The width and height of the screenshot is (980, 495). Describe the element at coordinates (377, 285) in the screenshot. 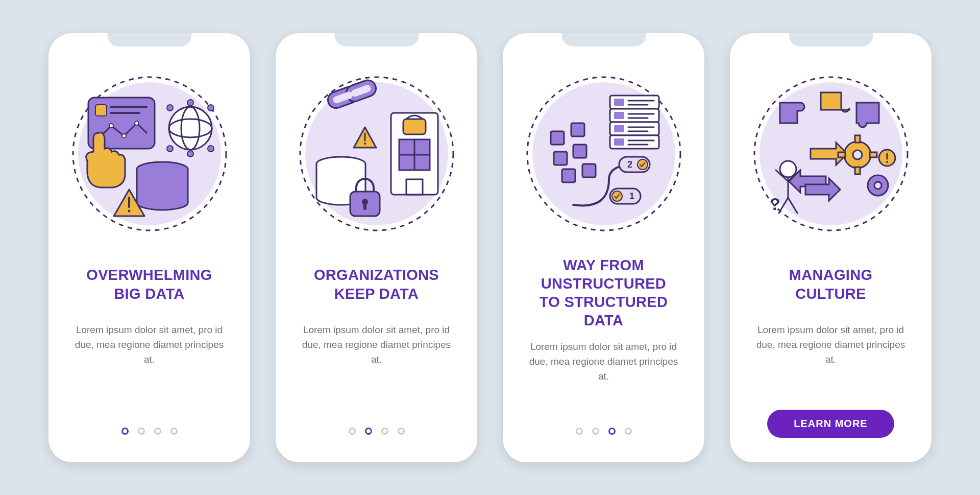

I see `card-title: Organizations Keep Data` at that location.